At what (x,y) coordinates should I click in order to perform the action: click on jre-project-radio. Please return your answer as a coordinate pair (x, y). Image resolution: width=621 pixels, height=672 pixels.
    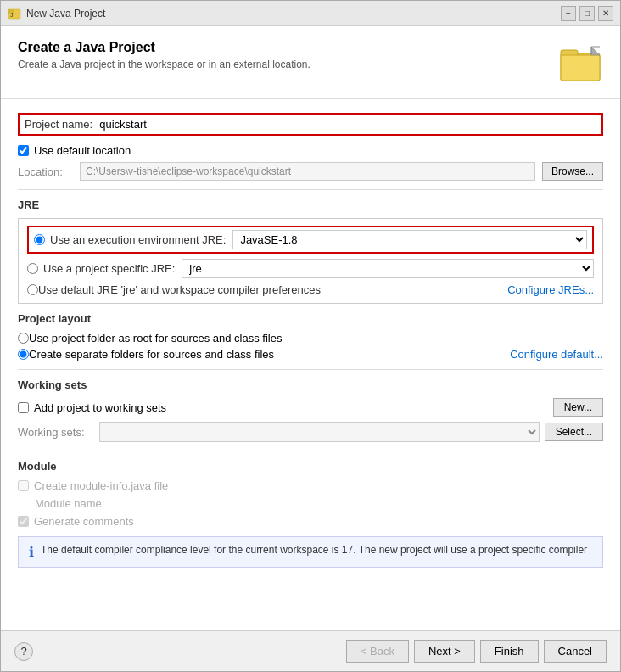
    Looking at the image, I should click on (32, 268).